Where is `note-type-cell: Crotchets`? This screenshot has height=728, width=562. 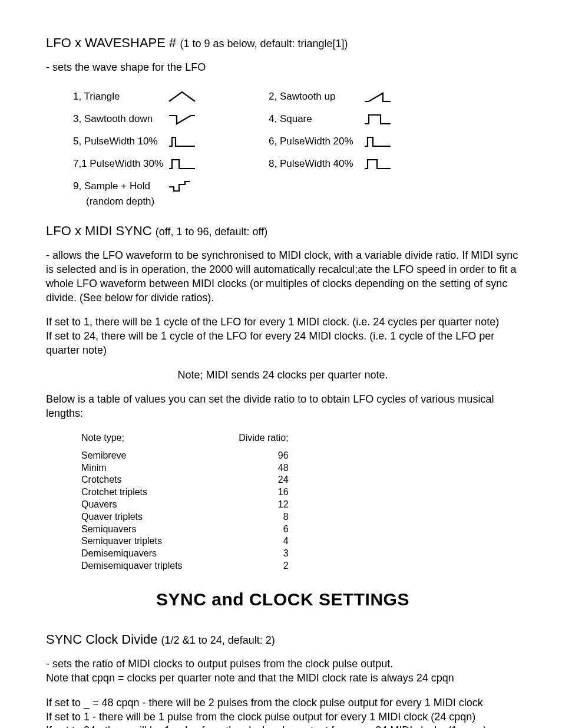 note-type-cell: Crotchets is located at coordinates (132, 480).